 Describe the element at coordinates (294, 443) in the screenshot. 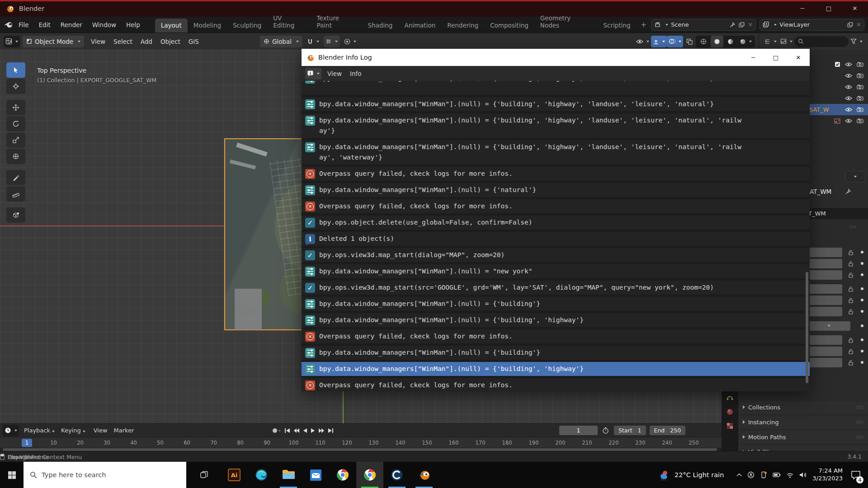

I see `frame-tick: 100` at that location.